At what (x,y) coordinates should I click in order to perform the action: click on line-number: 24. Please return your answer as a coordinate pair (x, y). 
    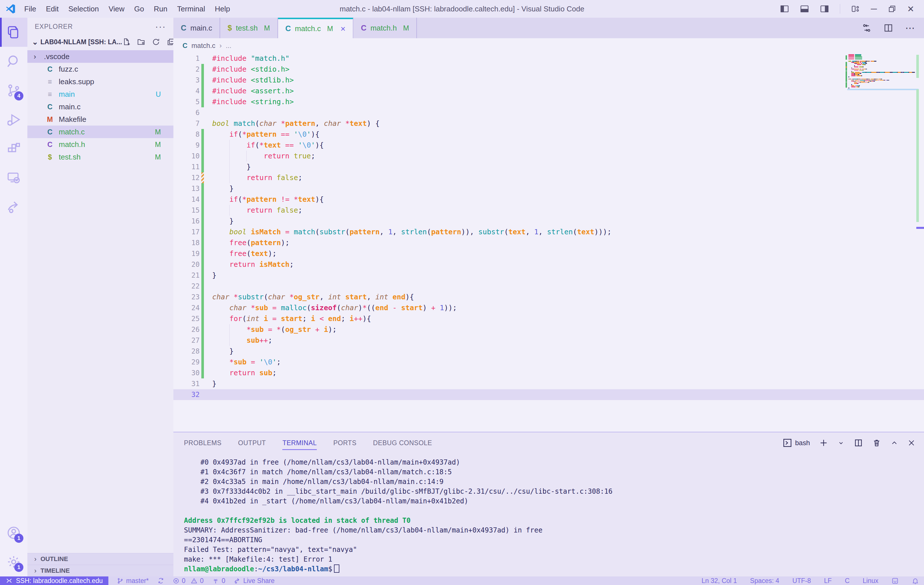
    Looking at the image, I should click on (186, 308).